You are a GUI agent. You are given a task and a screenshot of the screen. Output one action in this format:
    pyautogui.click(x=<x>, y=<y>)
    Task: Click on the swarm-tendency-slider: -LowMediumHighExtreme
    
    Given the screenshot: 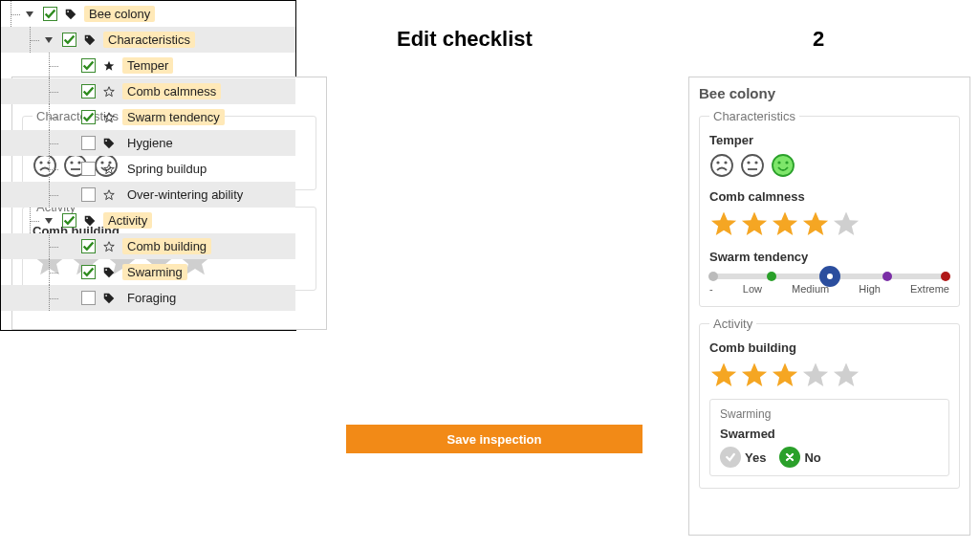 What is the action you would take?
    pyautogui.click(x=830, y=284)
    